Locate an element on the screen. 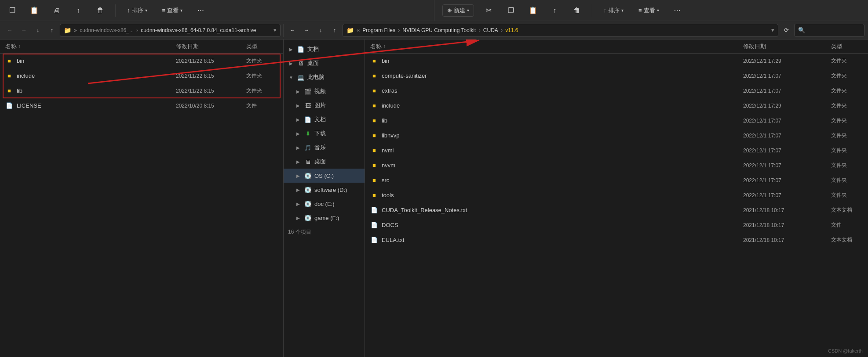  col-date-left: 修改日期 is located at coordinates (208, 47).